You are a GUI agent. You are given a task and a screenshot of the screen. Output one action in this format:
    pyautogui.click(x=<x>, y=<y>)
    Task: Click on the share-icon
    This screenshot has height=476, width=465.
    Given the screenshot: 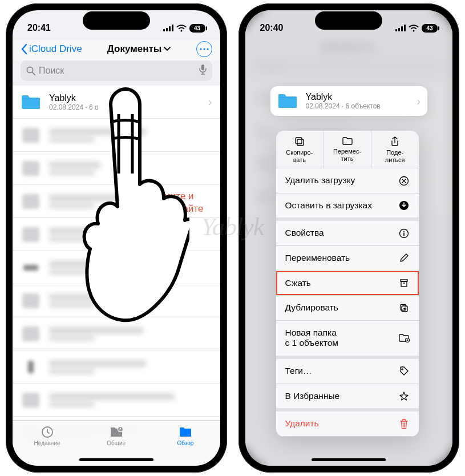 What is the action you would take?
    pyautogui.click(x=395, y=142)
    